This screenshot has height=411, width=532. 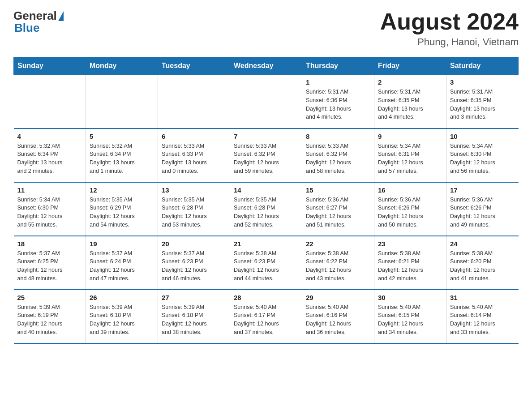 I want to click on day-number: 11, so click(x=50, y=190).